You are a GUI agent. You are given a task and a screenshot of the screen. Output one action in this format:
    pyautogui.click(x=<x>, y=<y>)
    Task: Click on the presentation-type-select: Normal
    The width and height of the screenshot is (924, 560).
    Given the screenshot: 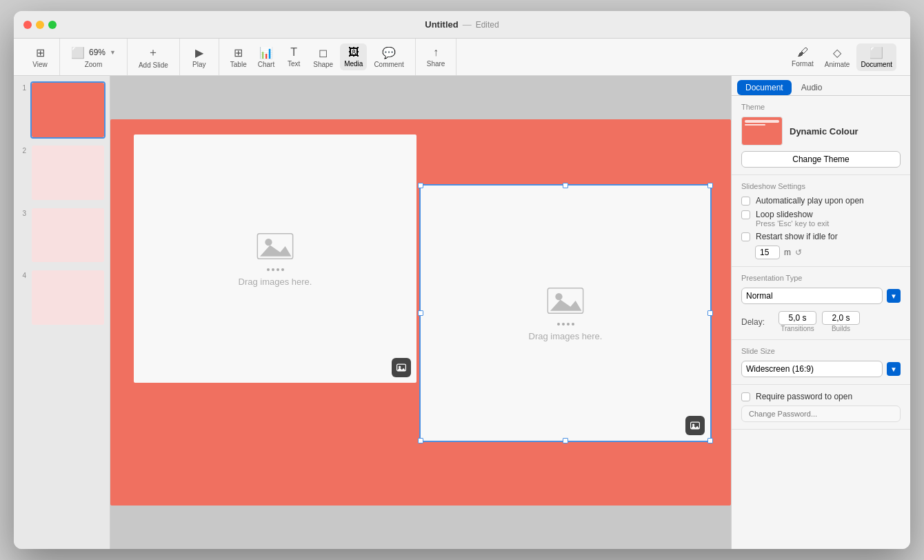 What is the action you would take?
    pyautogui.click(x=812, y=296)
    